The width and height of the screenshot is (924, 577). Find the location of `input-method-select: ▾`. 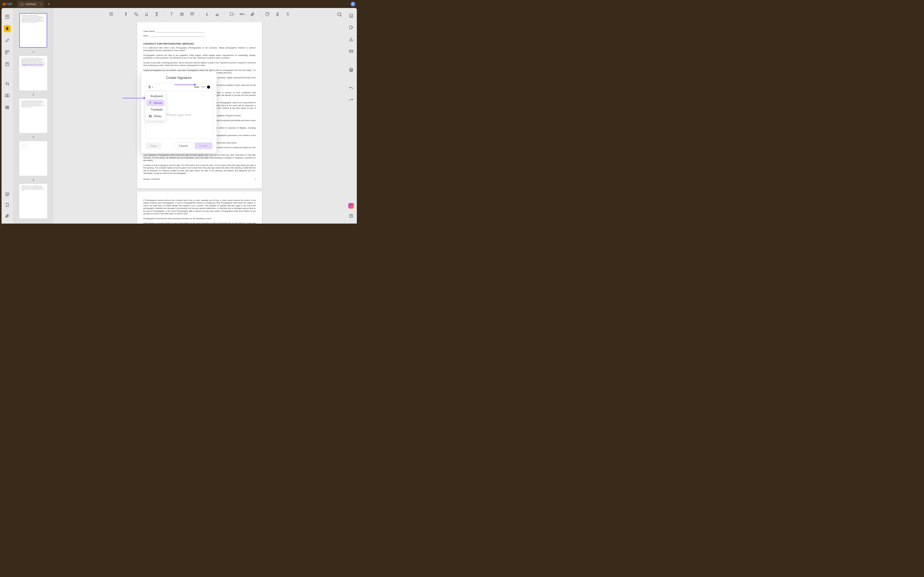

input-method-select: ▾ is located at coordinates (150, 87).